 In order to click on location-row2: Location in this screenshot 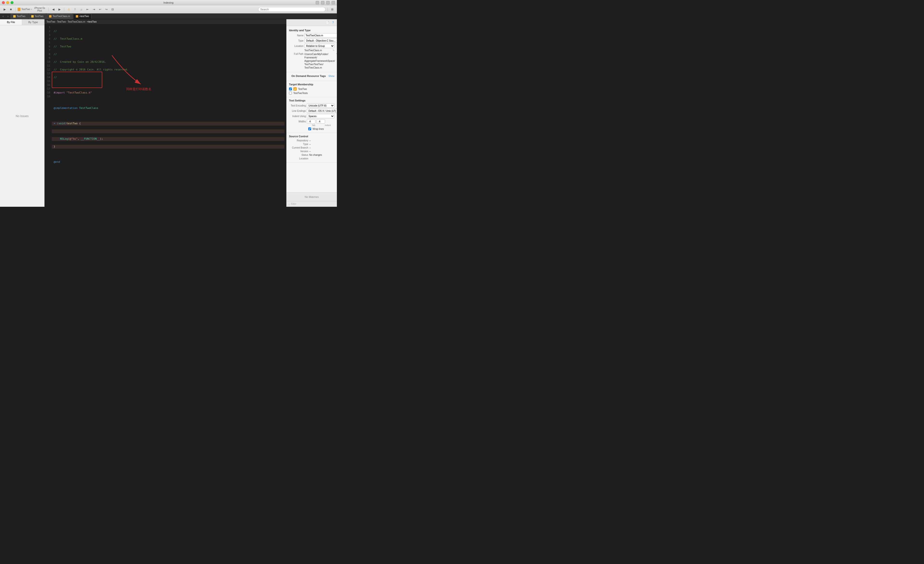, I will do `click(312, 159)`.